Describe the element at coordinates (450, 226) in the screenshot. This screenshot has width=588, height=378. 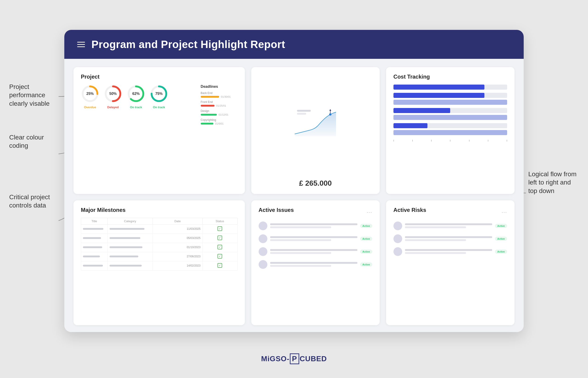
I see `risk-item-1: Active` at that location.